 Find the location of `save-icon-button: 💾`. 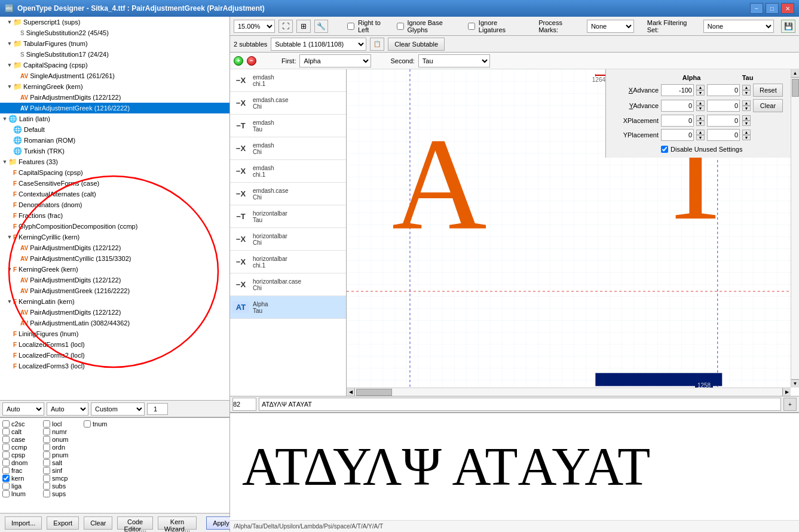

save-icon-button: 💾 is located at coordinates (788, 26).